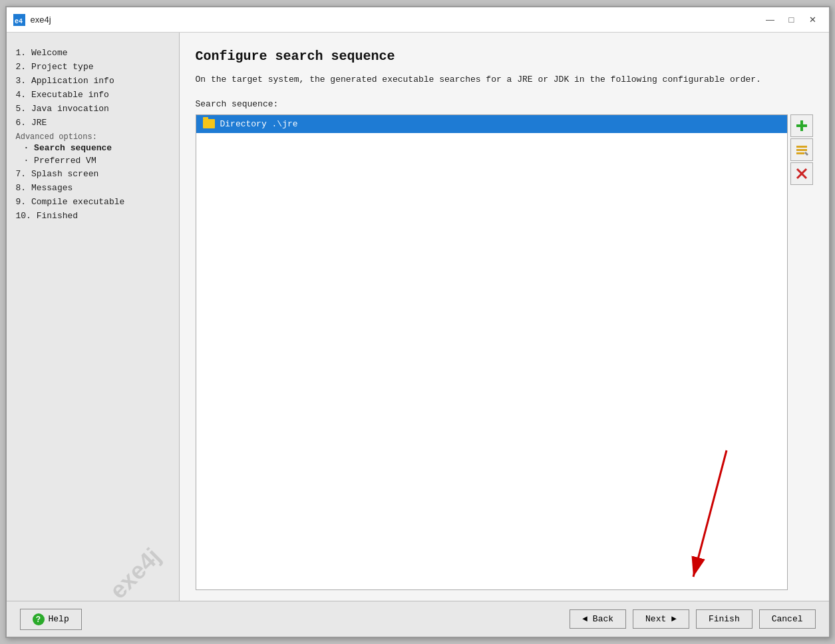  I want to click on sidebar-item-welcome: 1. Welcome, so click(93, 53).